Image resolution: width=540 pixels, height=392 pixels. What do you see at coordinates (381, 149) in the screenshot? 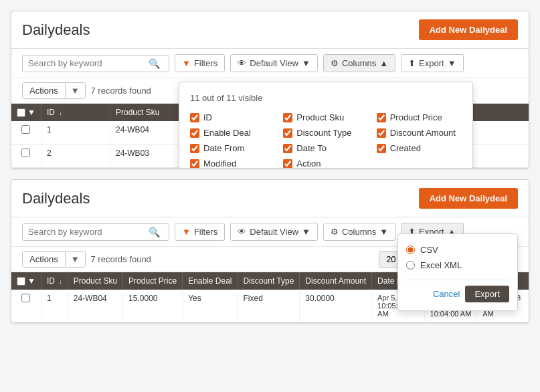
I see `col-checkbox-created` at bounding box center [381, 149].